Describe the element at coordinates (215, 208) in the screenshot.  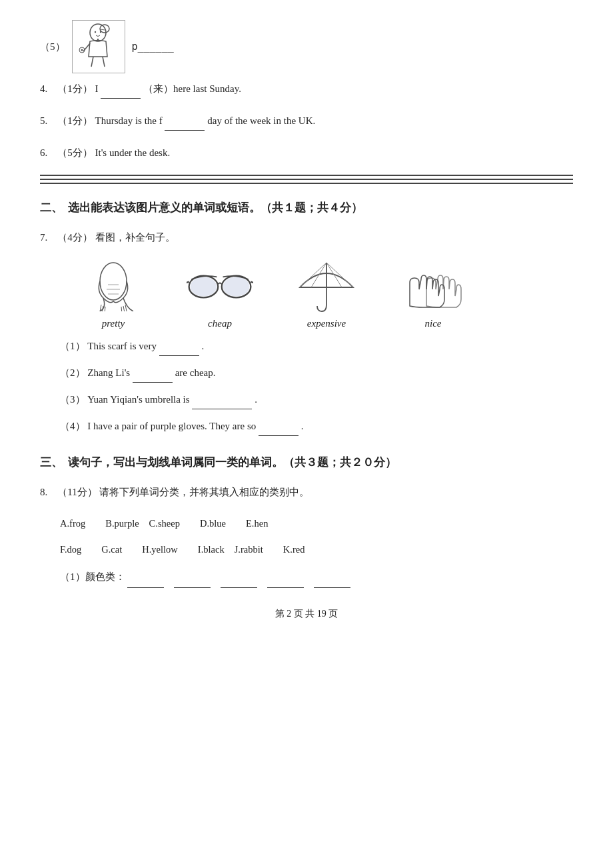
I see `section2-title: 选出能表达该图片意义的单词或短语。（共１题；共４分）` at that location.